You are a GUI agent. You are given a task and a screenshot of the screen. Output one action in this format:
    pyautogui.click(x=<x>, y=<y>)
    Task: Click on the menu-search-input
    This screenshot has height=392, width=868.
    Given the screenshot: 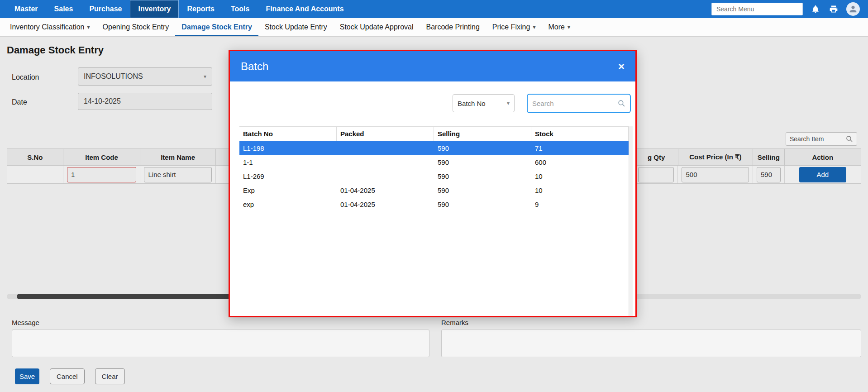 What is the action you would take?
    pyautogui.click(x=757, y=9)
    